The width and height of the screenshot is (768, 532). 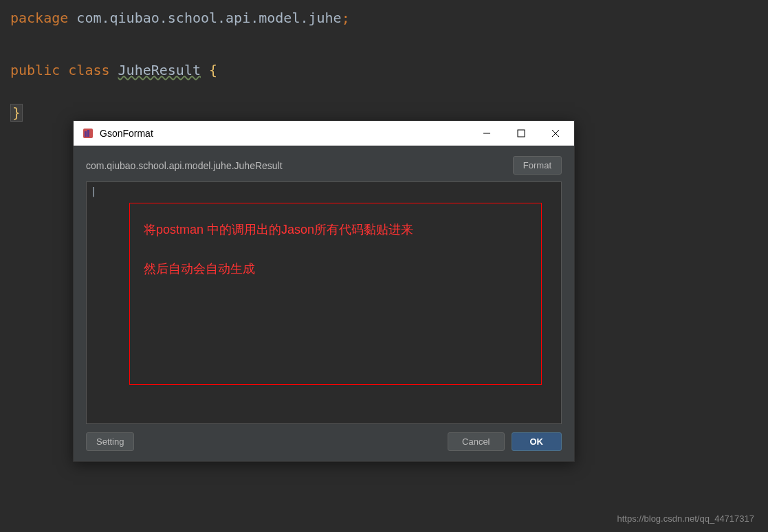 I want to click on class-declaration-line: public class JuheResult {, so click(x=384, y=70).